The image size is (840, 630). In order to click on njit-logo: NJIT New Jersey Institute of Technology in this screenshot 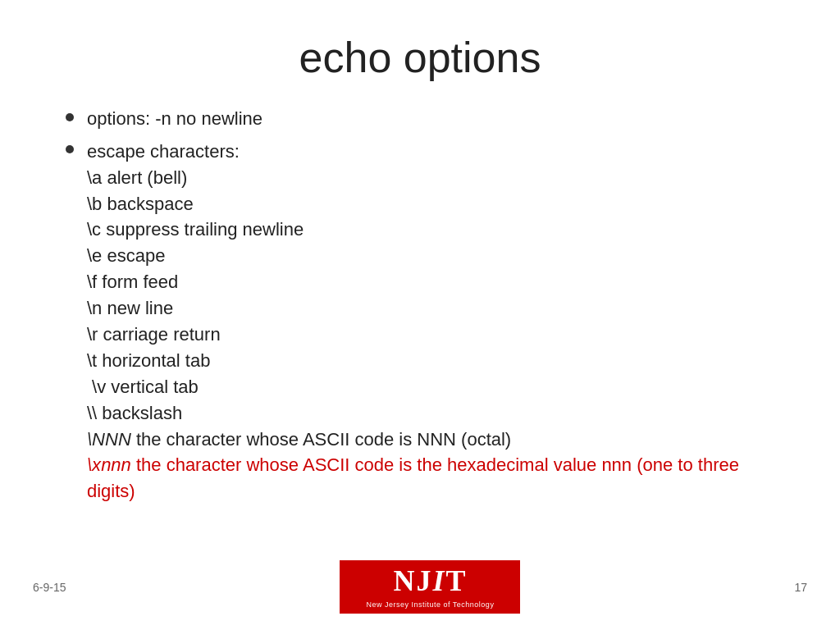, I will do `click(430, 587)`.